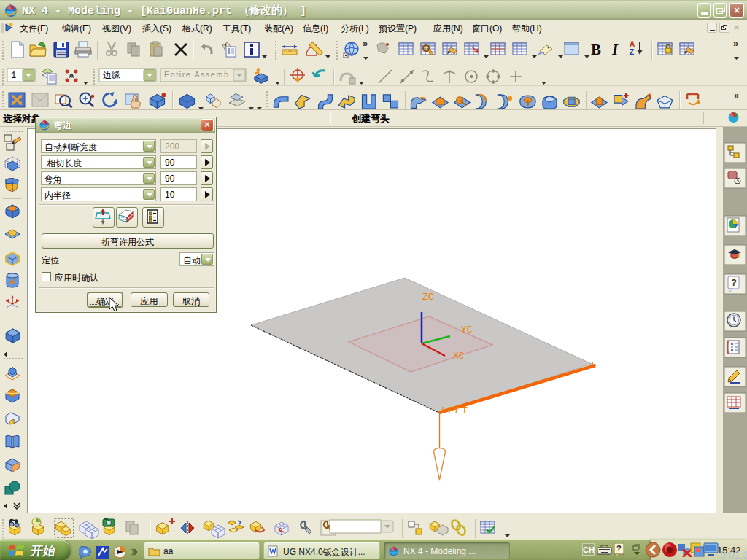  Describe the element at coordinates (112, 76) in the screenshot. I see `svg-text: 边缘` at that location.